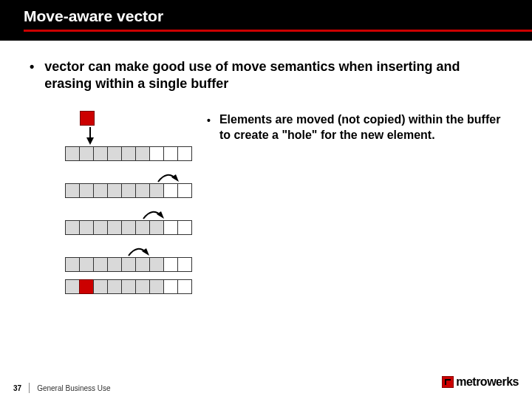  I want to click on main-bullet-text: vector can make good use of move semanti…, so click(273, 75).